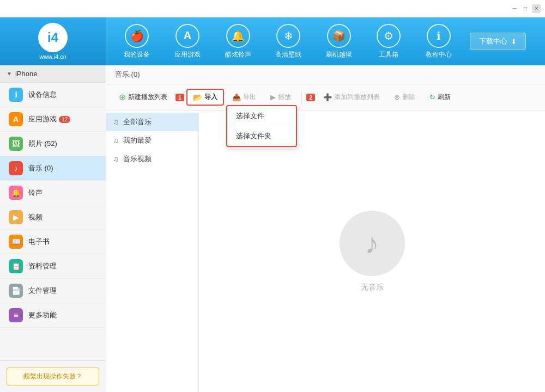 This screenshot has width=545, height=392. Describe the element at coordinates (53, 377) in the screenshot. I see `trouble-button: 频繁出现操作失败？` at that location.